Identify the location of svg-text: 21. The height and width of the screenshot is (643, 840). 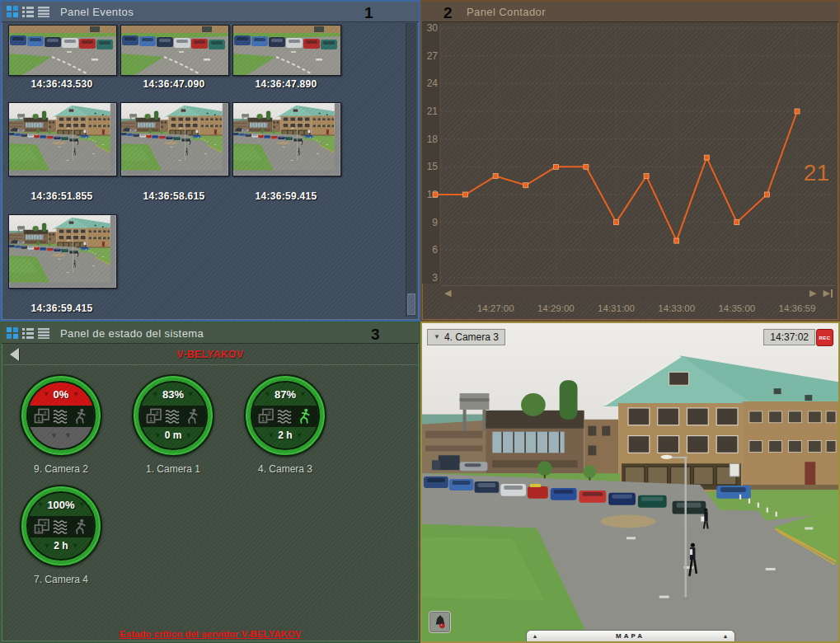
(433, 111).